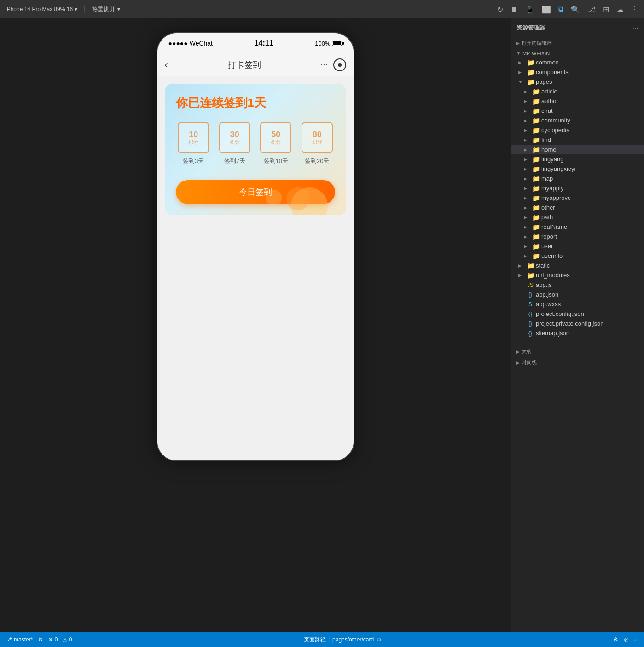 The image size is (644, 647). What do you see at coordinates (536, 169) in the screenshot?
I see `folder-icon-lingyangxieyi: 📁` at bounding box center [536, 169].